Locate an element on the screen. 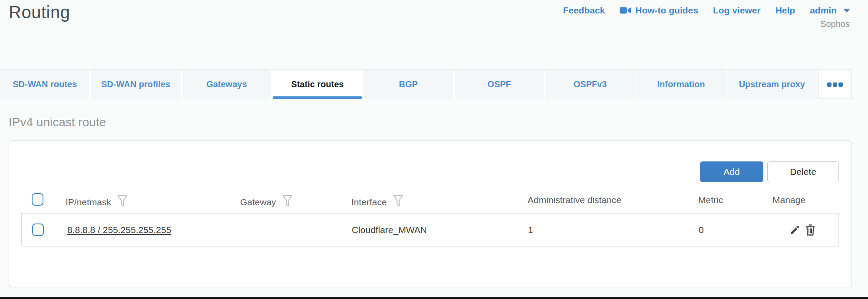  tab-bar: SD-WAN routes SD-WAN profiles Gateways S… is located at coordinates (426, 84).